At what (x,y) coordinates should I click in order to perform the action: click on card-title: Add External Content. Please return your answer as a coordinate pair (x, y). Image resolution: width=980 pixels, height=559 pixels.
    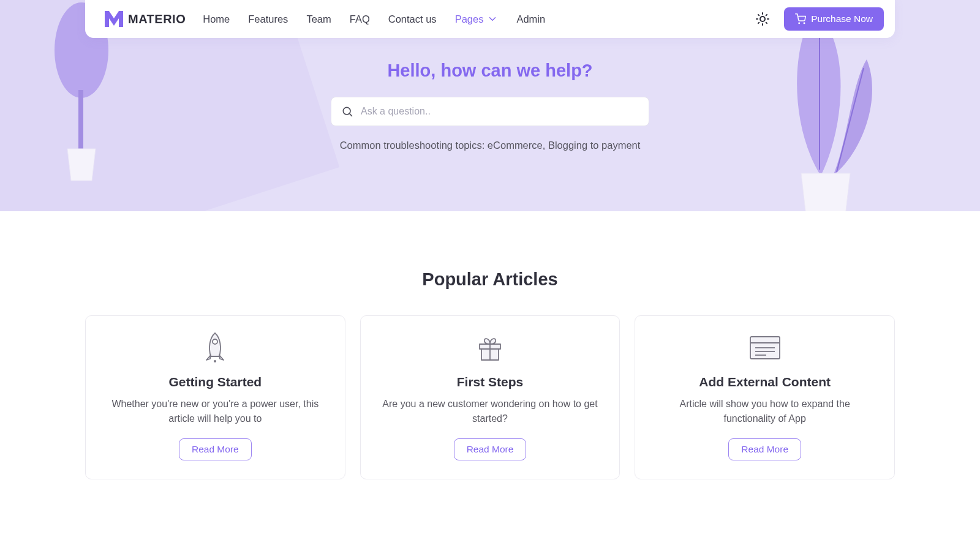
    Looking at the image, I should click on (764, 382).